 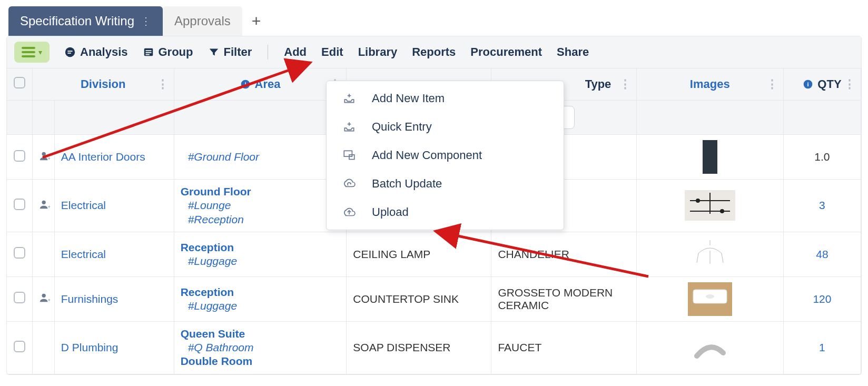 What do you see at coordinates (70, 52) in the screenshot?
I see `analysis-icon` at bounding box center [70, 52].